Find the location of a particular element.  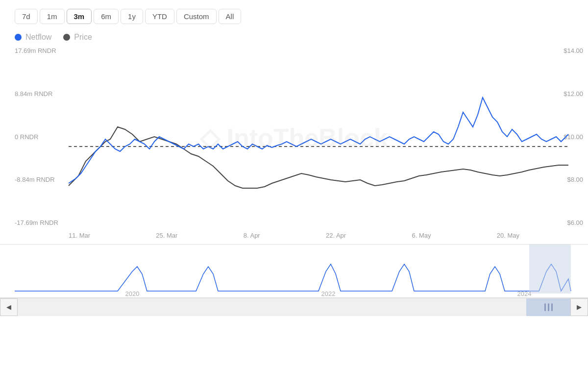

scroll-left-arrow: ◀ is located at coordinates (9, 307).